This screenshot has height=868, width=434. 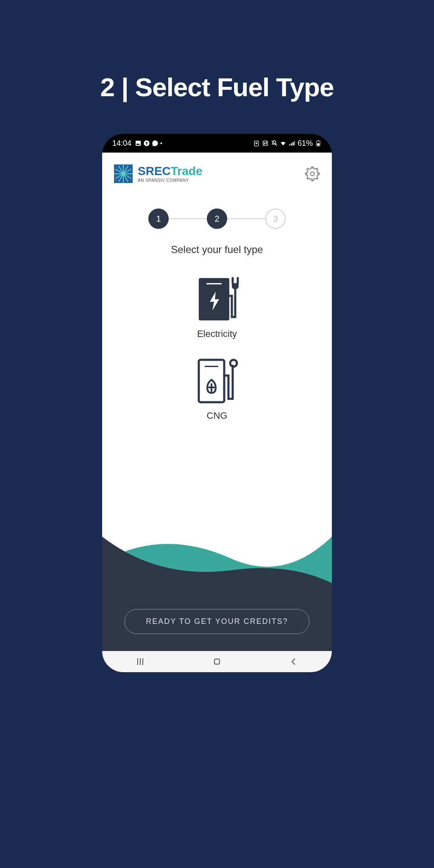 I want to click on circle-icon, so click(x=147, y=143).